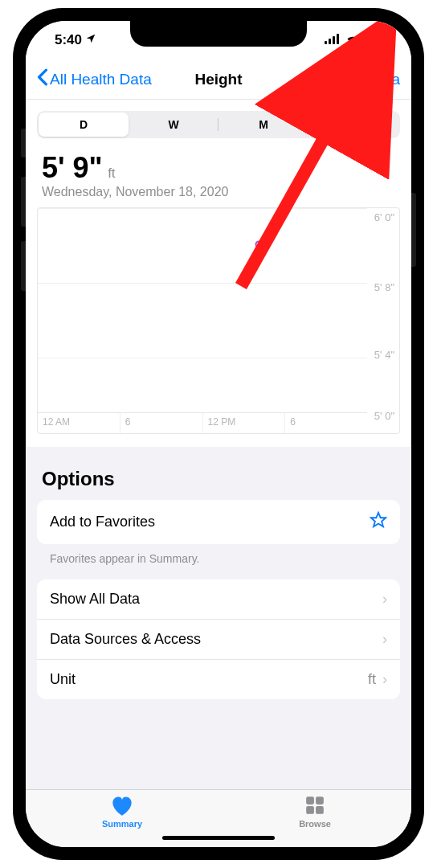  What do you see at coordinates (95, 600) in the screenshot?
I see `cell-label: Show All Data` at bounding box center [95, 600].